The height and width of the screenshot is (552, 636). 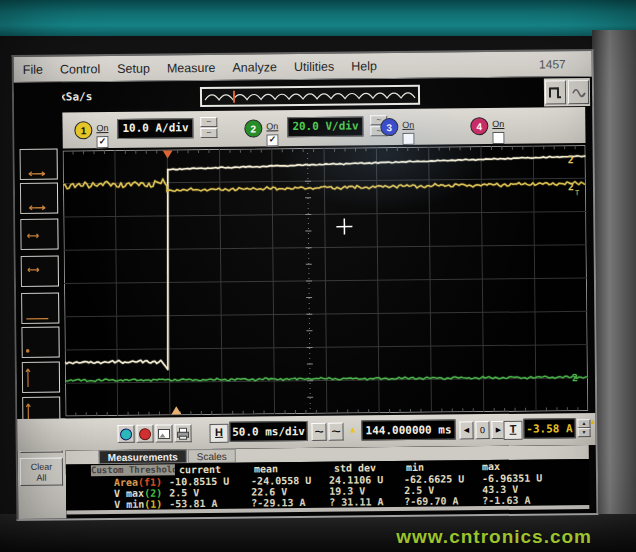 I want to click on scope-case-top, so click(x=318, y=18).